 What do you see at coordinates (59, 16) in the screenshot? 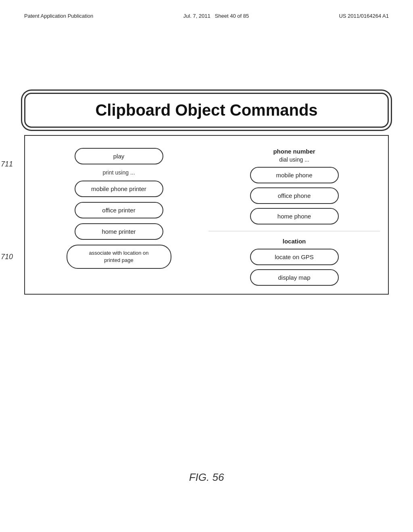
I see `header-left: Patent Application Publication` at bounding box center [59, 16].